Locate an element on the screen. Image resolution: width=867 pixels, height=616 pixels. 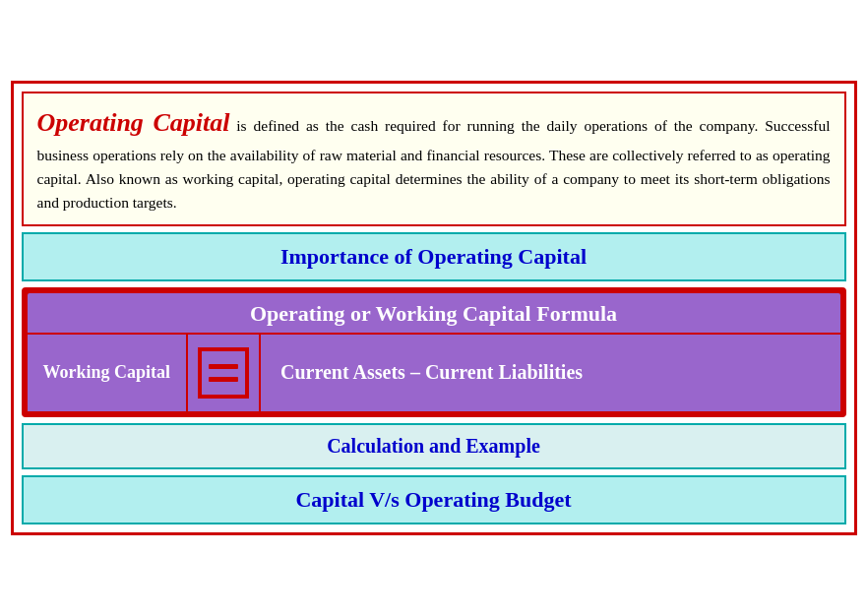
importance-title: Importance of Operating Capital is located at coordinates (434, 257).